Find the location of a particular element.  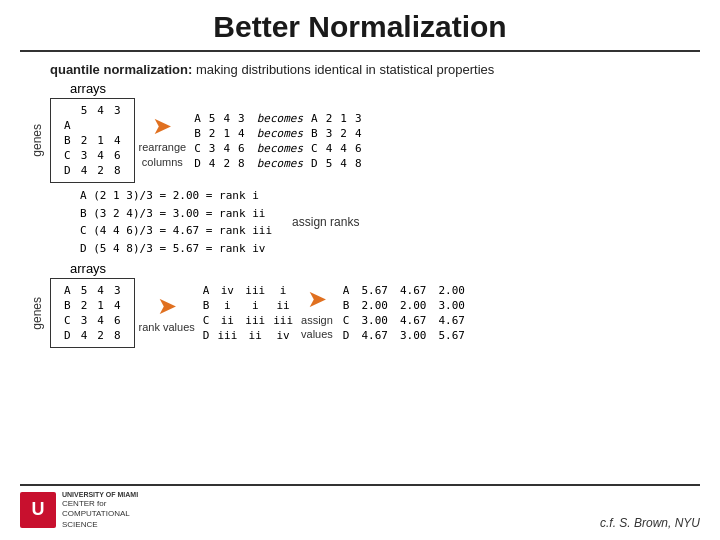

genes-label-bottom: genes is located at coordinates (37, 314).